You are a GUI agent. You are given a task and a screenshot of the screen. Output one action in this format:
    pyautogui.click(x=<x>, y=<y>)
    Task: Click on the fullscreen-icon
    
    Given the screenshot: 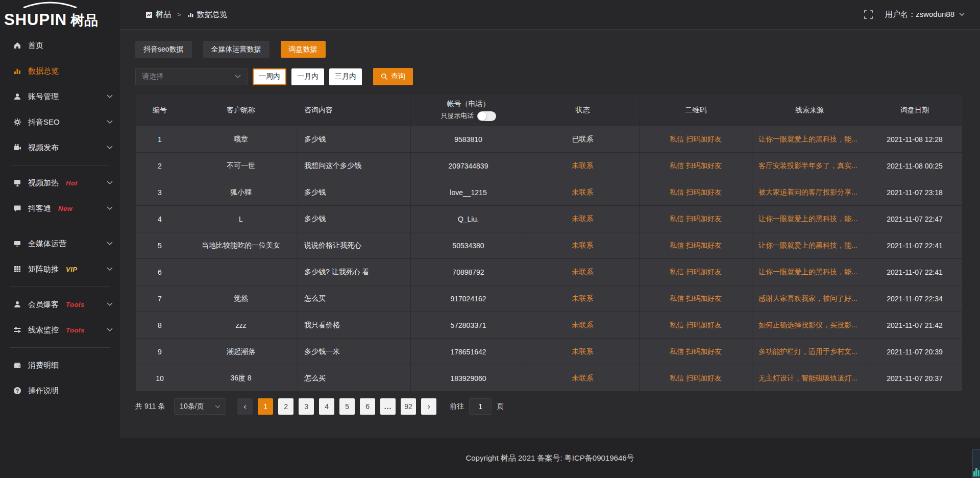 What is the action you would take?
    pyautogui.click(x=869, y=14)
    